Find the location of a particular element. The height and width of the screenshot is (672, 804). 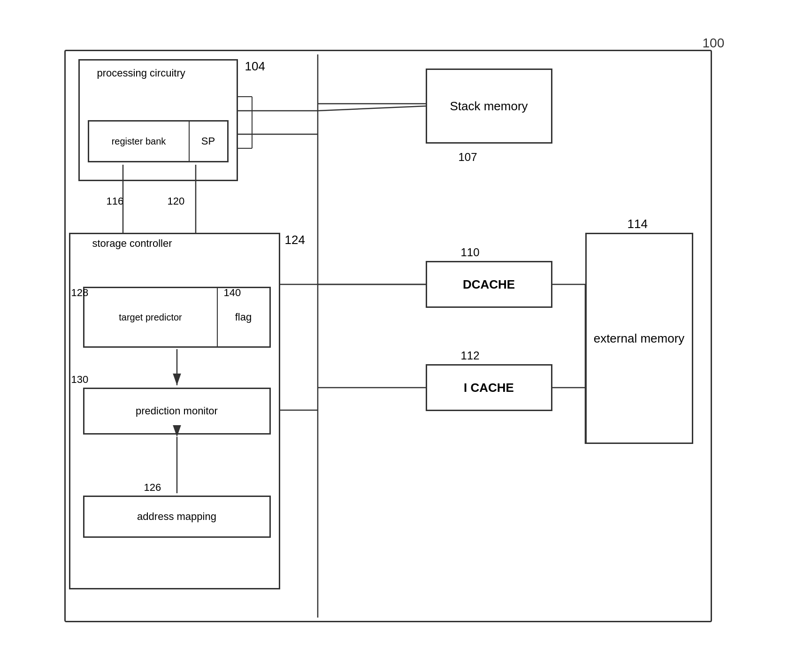

icache-label: I CACHE is located at coordinates (489, 388).